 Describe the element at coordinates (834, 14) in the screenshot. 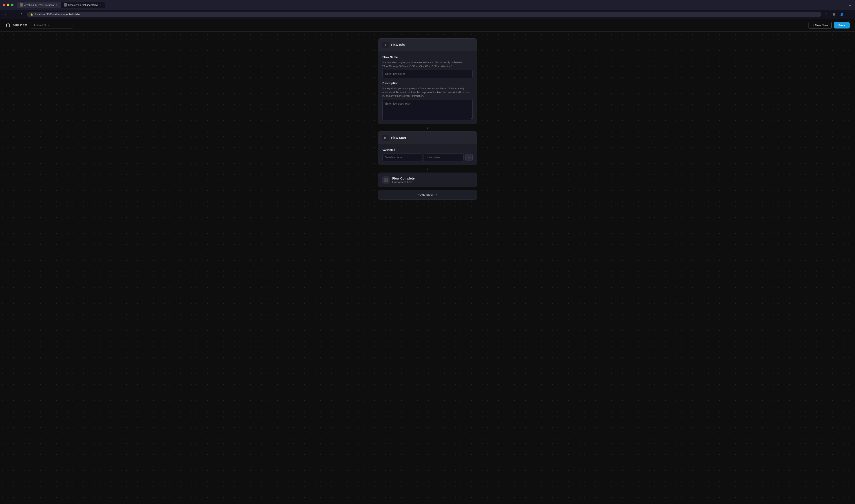

I see `extensions-icon: ⊞` at that location.